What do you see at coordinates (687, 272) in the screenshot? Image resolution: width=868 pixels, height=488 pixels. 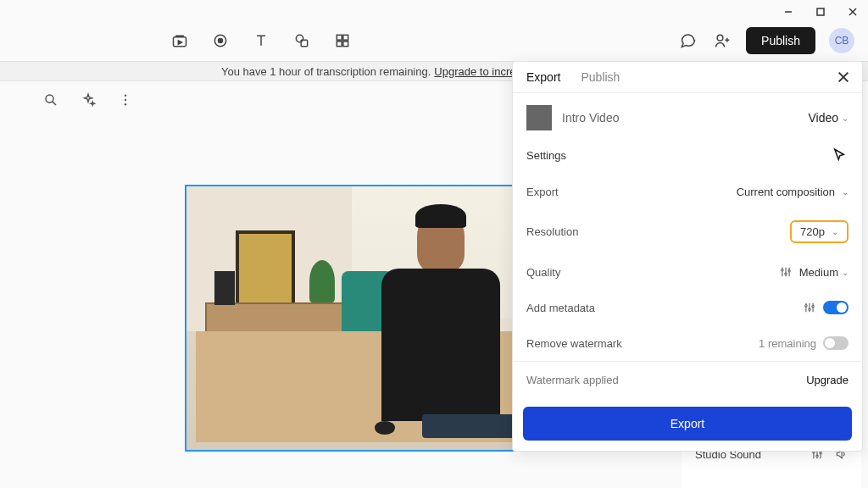 I see `quality-row: Quality Medium⌄` at bounding box center [687, 272].